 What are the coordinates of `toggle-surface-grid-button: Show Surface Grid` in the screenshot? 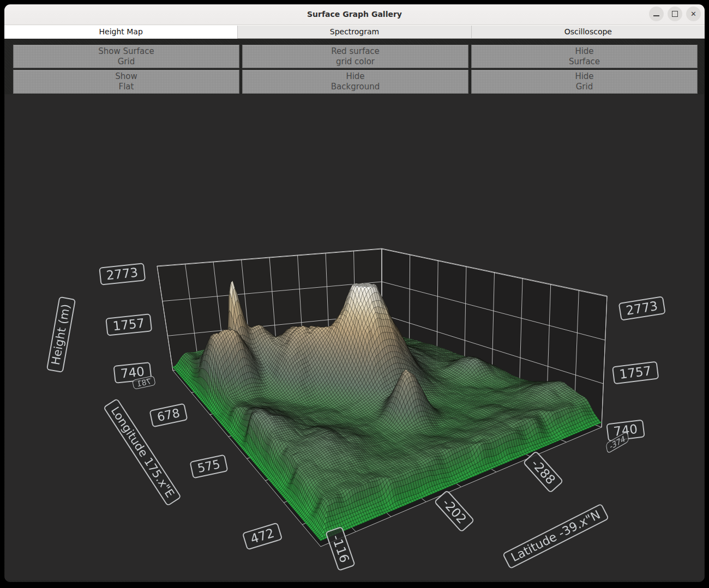 It's located at (127, 57).